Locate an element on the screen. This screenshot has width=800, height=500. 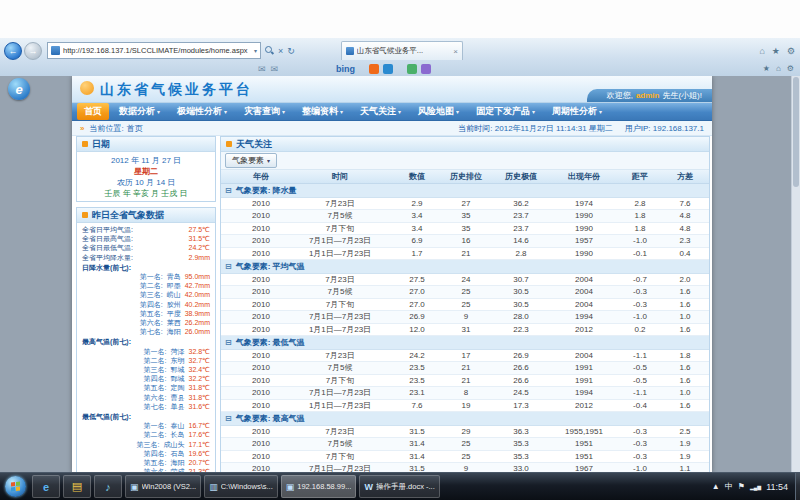
weather-panel-title: 昨日全省气象数据 is located at coordinates (128, 216).